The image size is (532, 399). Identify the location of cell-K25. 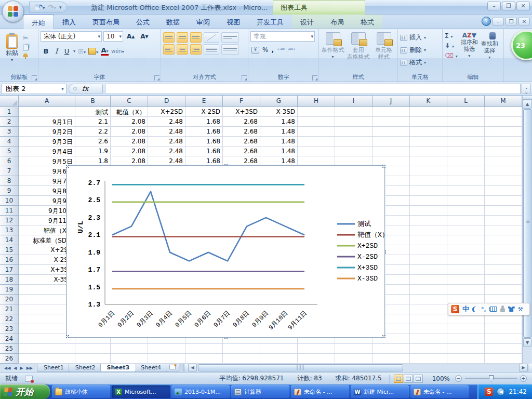
(429, 349).